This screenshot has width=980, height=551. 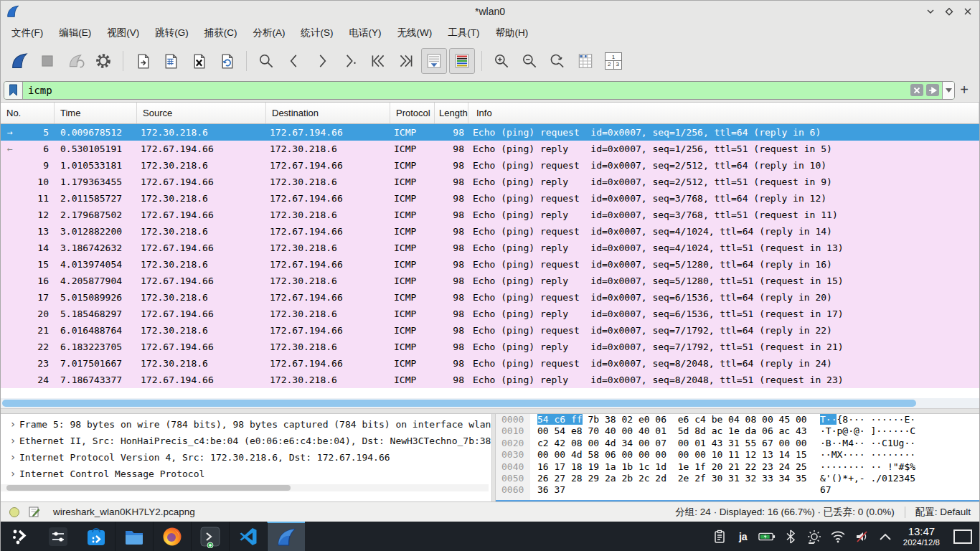 What do you see at coordinates (452, 113) in the screenshot?
I see `column-header-length: Length` at bounding box center [452, 113].